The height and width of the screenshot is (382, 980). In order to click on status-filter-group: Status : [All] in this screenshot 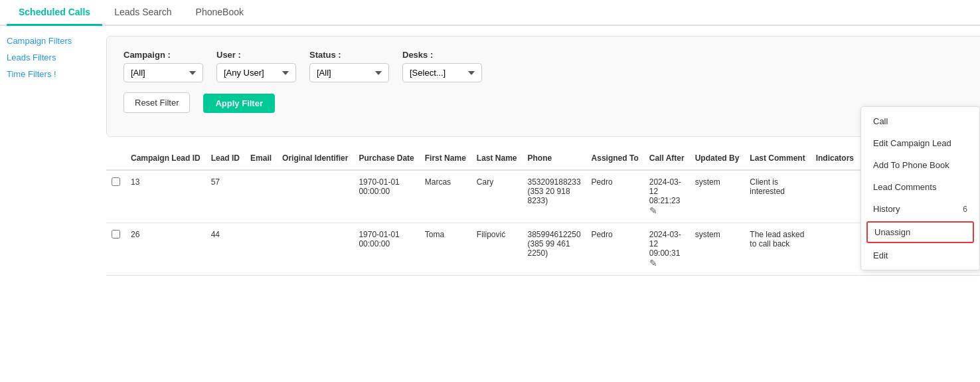, I will do `click(349, 66)`.